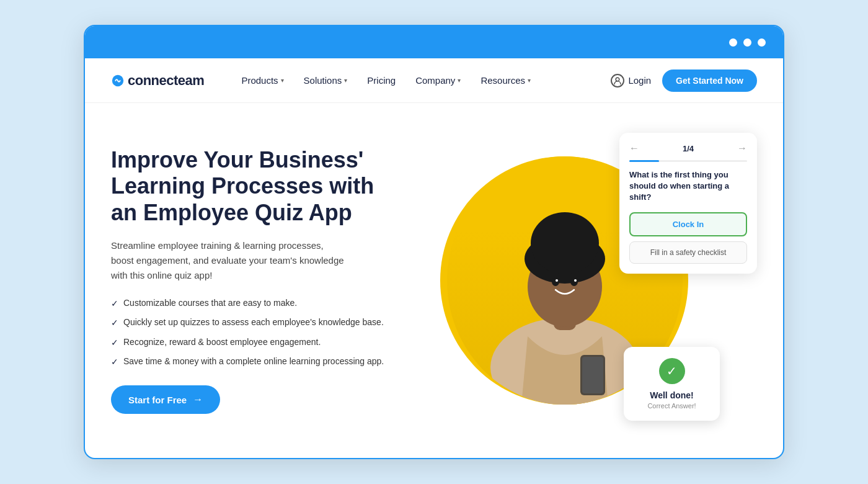  Describe the element at coordinates (688, 149) in the screenshot. I see `quiz-progress-text: 1/4` at that location.